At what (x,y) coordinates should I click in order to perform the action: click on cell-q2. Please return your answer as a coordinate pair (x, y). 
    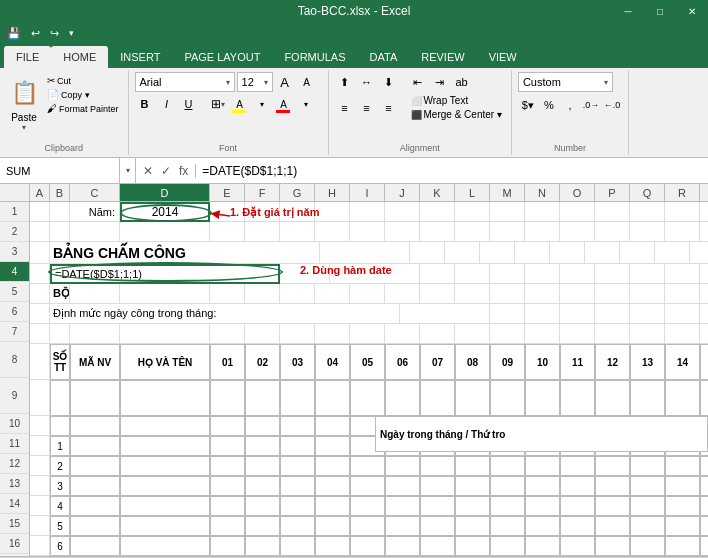
    Looking at the image, I should click on (648, 232).